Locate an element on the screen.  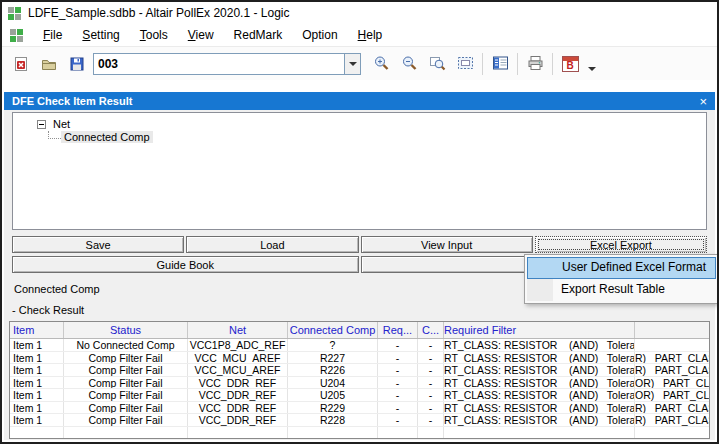
tree-item-label: Connected Comp is located at coordinates (107, 137).